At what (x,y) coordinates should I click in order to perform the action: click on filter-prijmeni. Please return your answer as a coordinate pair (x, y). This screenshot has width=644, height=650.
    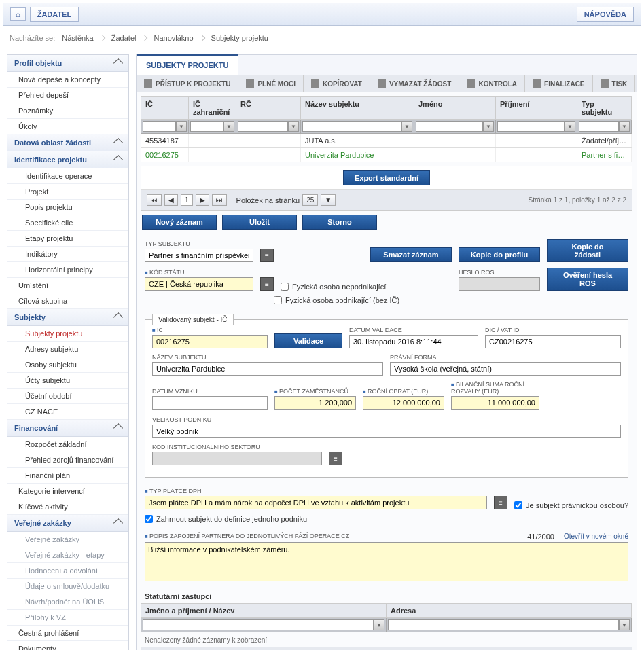
    Looking at the image, I should click on (531, 126).